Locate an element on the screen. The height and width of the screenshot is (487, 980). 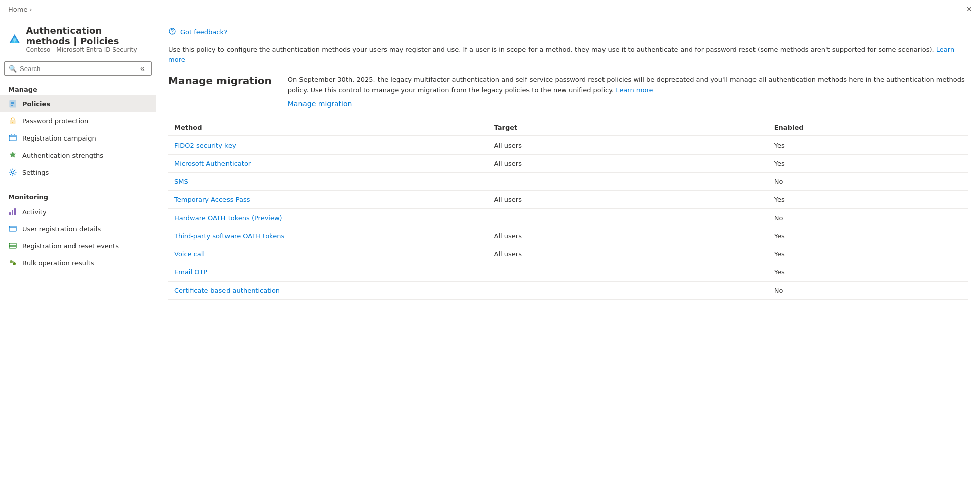
col-method-header: Method is located at coordinates (328, 128).